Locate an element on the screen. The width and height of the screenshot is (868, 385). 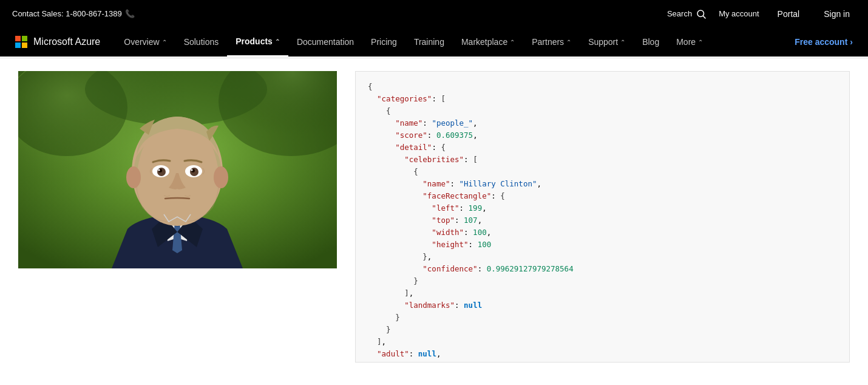
portal-link: Portal is located at coordinates (789, 14).